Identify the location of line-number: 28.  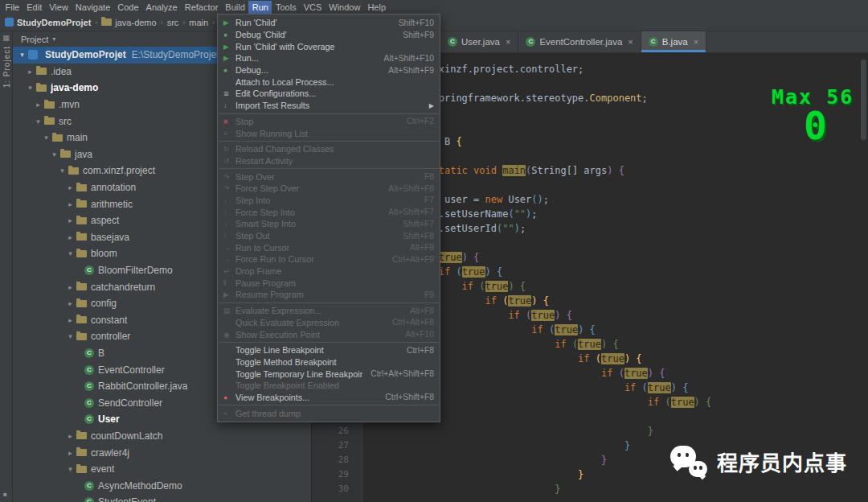
(337, 462).